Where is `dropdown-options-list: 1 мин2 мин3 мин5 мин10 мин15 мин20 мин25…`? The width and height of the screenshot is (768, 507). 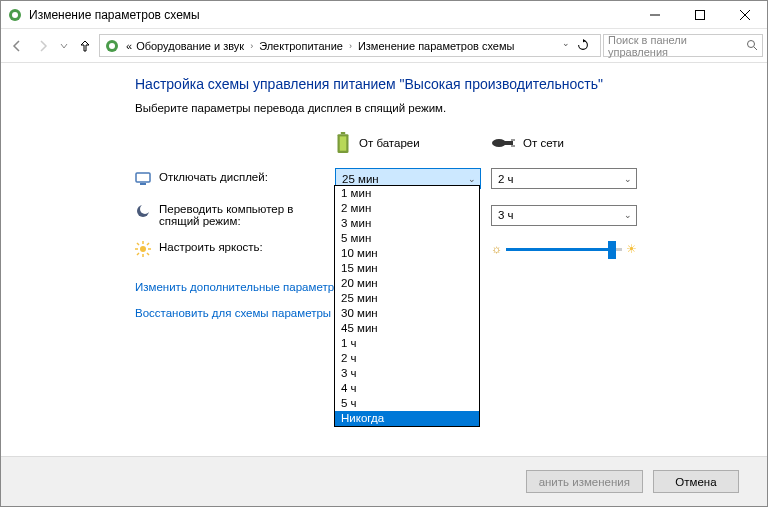
dropdown-options-list: 1 мин2 мин3 мин5 мин10 мин15 мин20 мин25… is located at coordinates (407, 306).